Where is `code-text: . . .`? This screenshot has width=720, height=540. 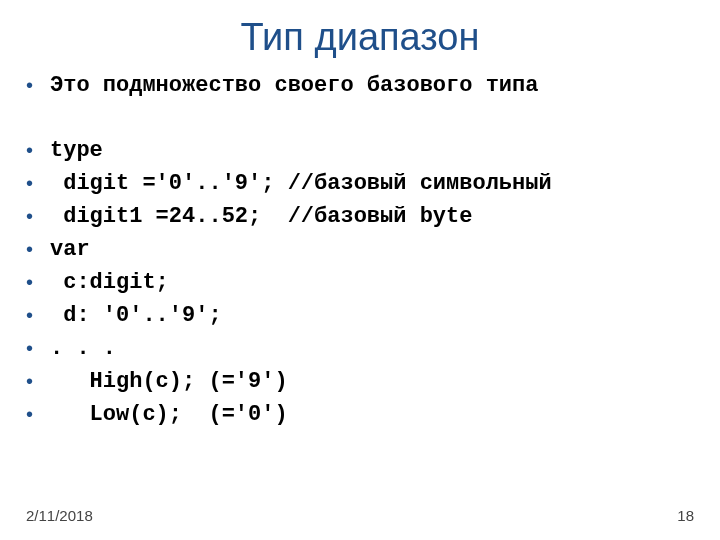 code-text: . . . is located at coordinates (83, 348).